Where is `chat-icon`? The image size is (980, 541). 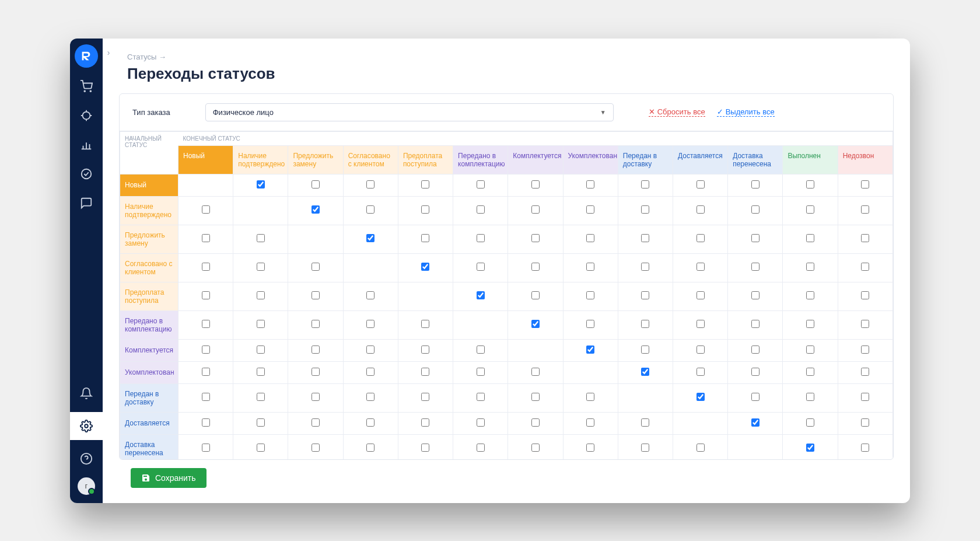
chat-icon is located at coordinates (86, 203).